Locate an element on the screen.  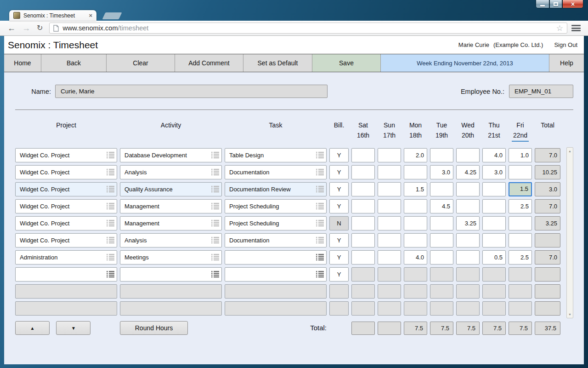
hours-cell: 1.0 is located at coordinates (520, 155).